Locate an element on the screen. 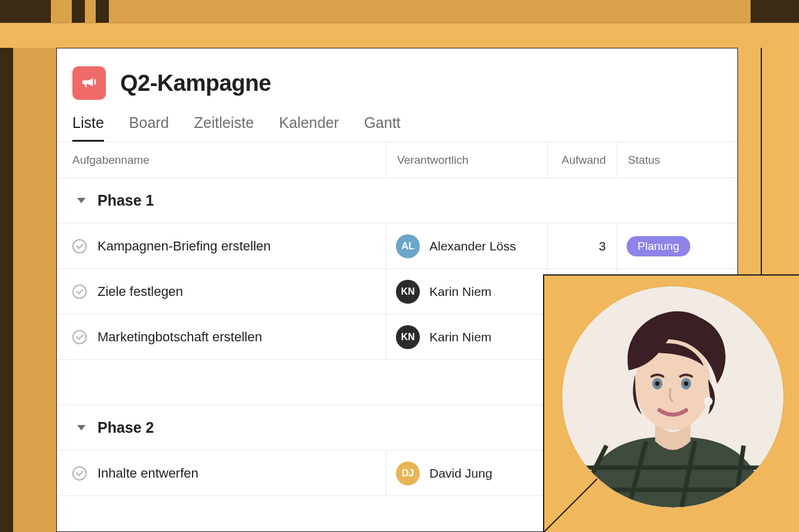 Image resolution: width=799 pixels, height=532 pixels. decor-left-dark is located at coordinates (7, 290).